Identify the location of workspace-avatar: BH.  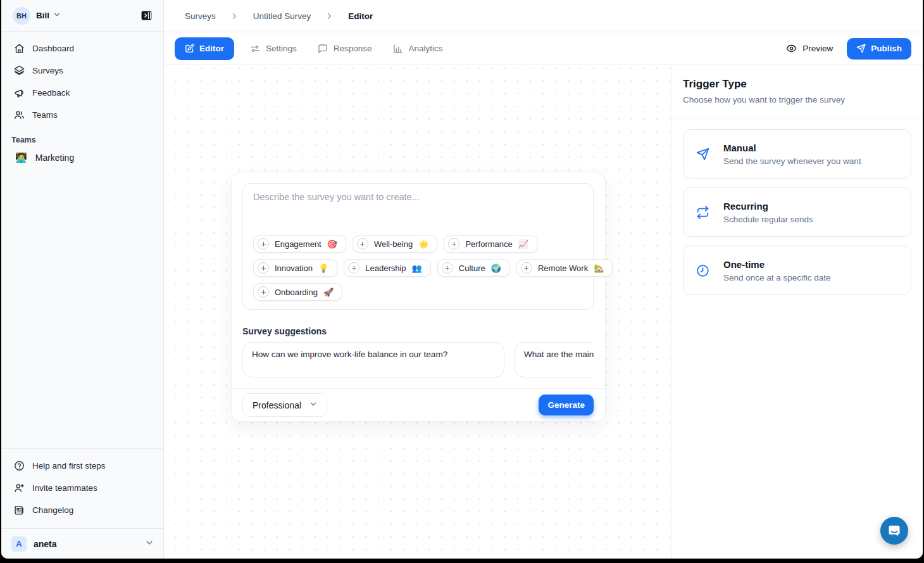
(22, 16).